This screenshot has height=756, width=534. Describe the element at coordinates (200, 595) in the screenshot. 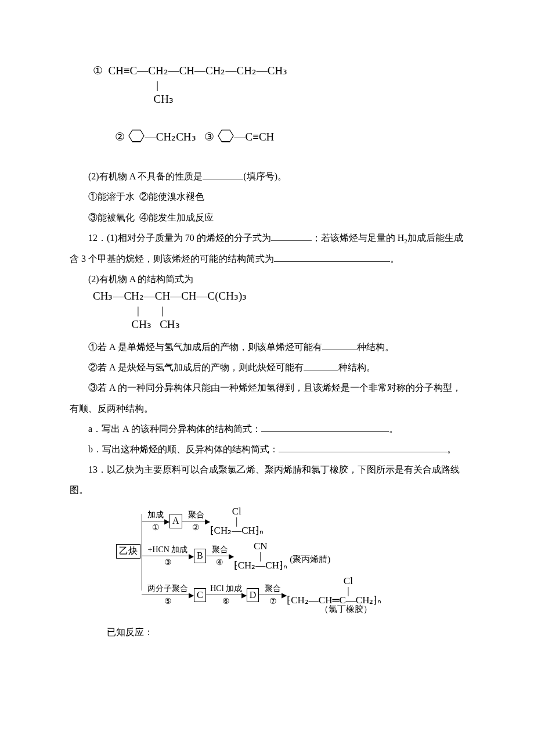

I see `node-C: C` at that location.